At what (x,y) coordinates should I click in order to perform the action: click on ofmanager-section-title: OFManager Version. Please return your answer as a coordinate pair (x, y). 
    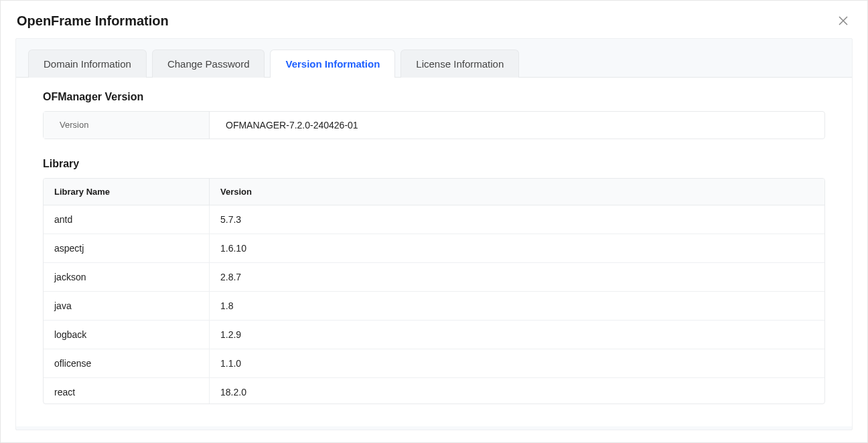
    Looking at the image, I should click on (434, 97).